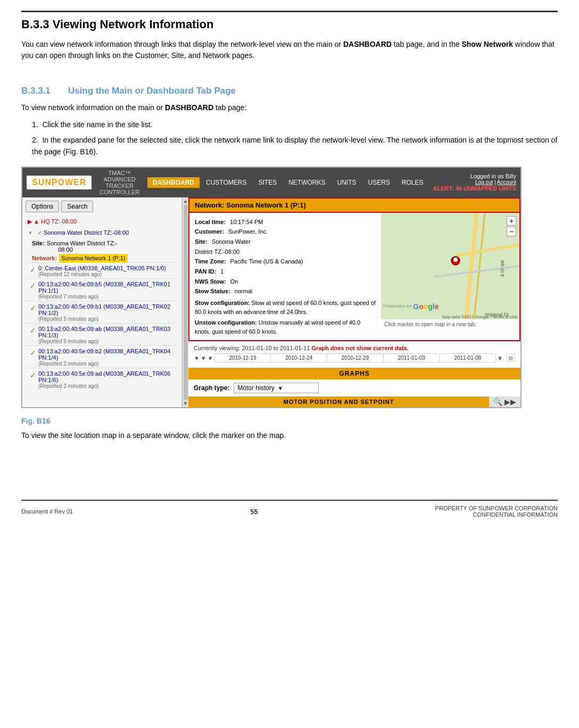 This screenshot has height=728, width=579. Describe the element at coordinates (354, 358) in the screenshot. I see `timeline-bar: ▼ ▼ ▼ 2010-12-19 2010-12-24 2010-12-29 2…` at that location.